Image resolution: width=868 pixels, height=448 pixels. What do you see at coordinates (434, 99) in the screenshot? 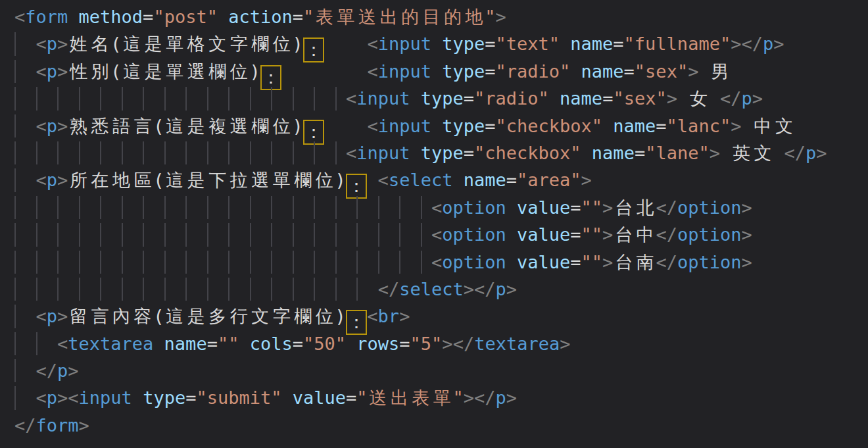
I see `code-line-4: <input type="radio" name="sex"> 女 </p>` at bounding box center [434, 99].